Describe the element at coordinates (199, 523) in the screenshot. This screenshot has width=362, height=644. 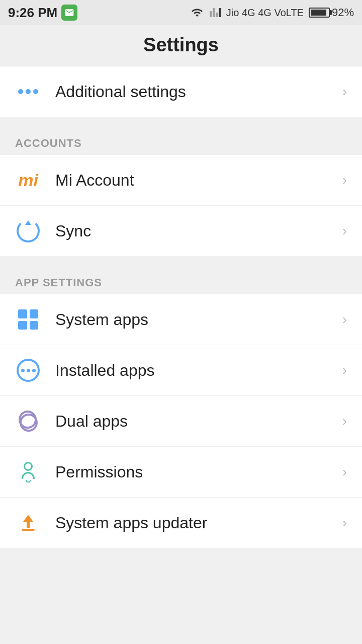
I see `system-apps-updater-label: System apps updater` at that location.